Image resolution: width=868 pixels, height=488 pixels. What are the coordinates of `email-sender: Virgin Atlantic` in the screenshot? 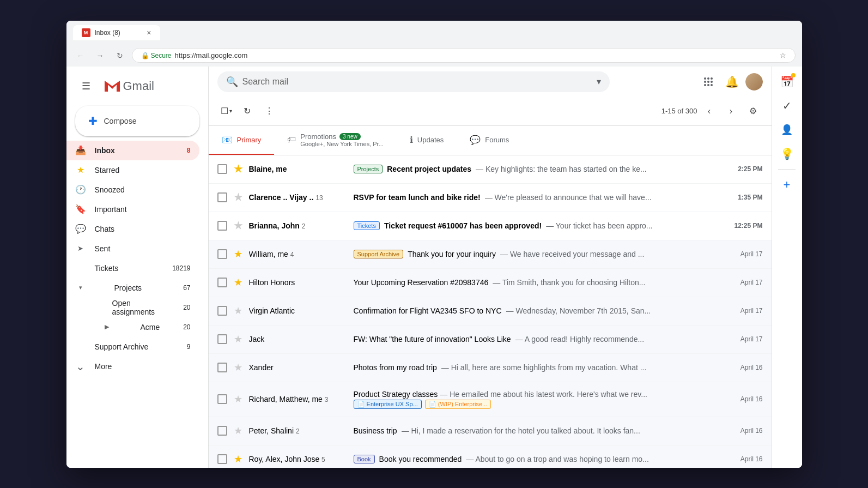 It's located at (298, 311).